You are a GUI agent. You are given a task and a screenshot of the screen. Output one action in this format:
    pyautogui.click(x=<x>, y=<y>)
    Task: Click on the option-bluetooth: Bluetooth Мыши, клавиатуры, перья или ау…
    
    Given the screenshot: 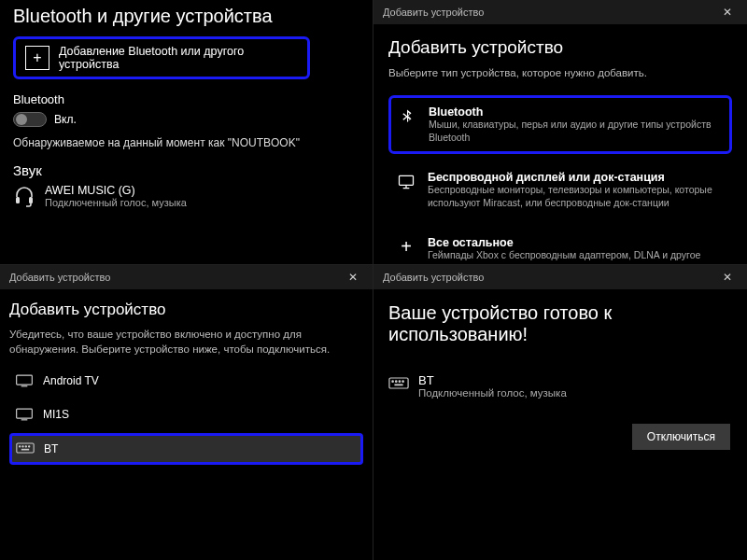 What is the action you would take?
    pyautogui.click(x=560, y=125)
    